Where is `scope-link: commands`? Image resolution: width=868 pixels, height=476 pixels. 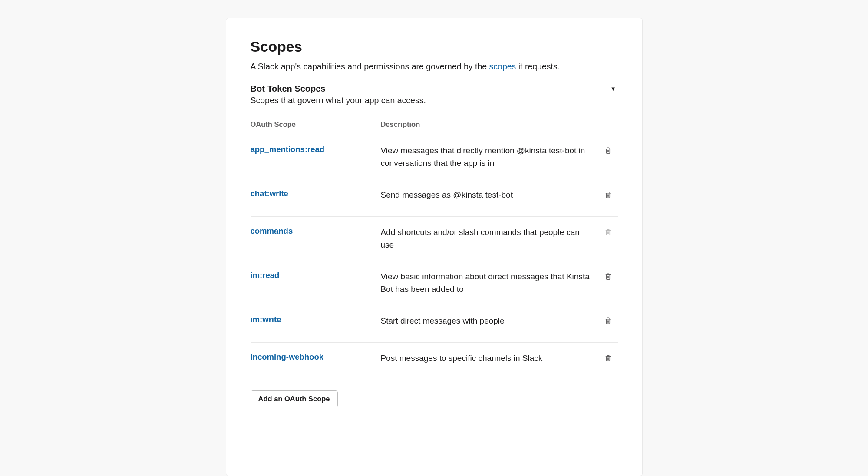
scope-link: commands is located at coordinates (272, 231).